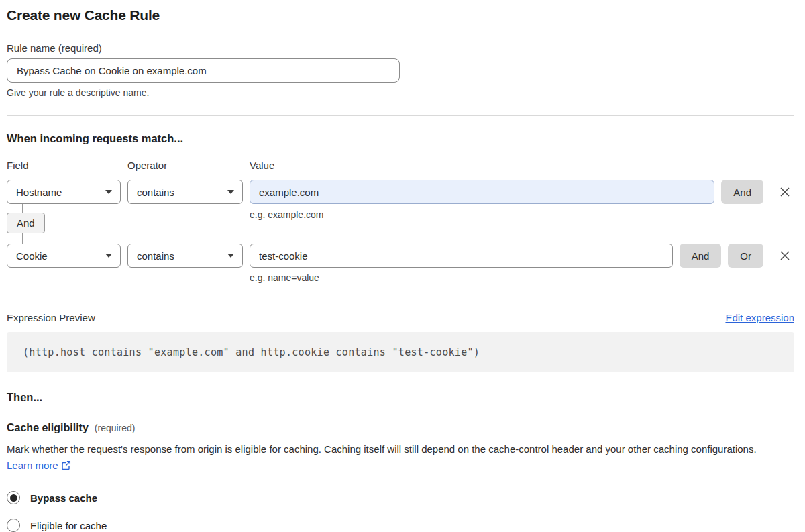 The width and height of the screenshot is (805, 532). Describe the element at coordinates (396, 458) in the screenshot. I see `cache-eligibility-description: Mark whether the request's response from…` at that location.